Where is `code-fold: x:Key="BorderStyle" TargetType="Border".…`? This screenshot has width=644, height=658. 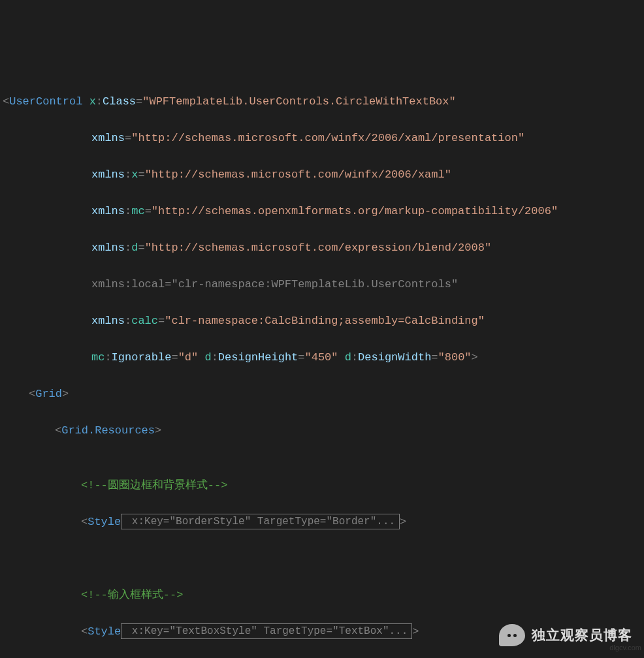
code-fold: x:Key="BorderStyle" TargetType="Border".… is located at coordinates (260, 522).